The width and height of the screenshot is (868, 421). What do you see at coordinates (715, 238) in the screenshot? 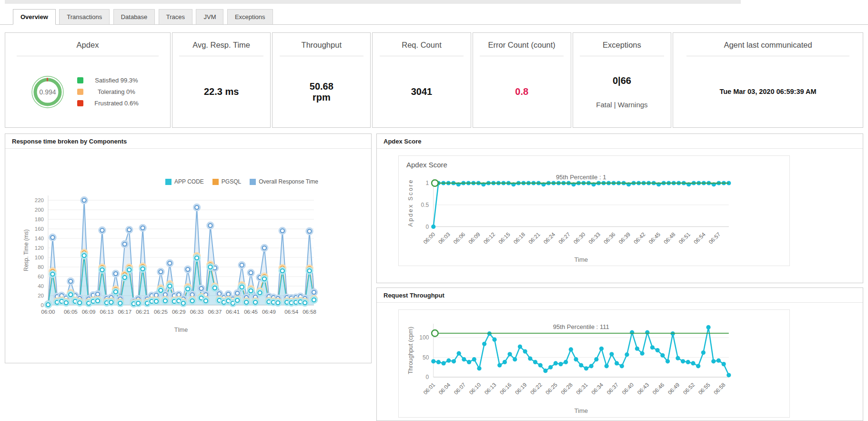
I see `svg-text: 06:57` at bounding box center [715, 238].